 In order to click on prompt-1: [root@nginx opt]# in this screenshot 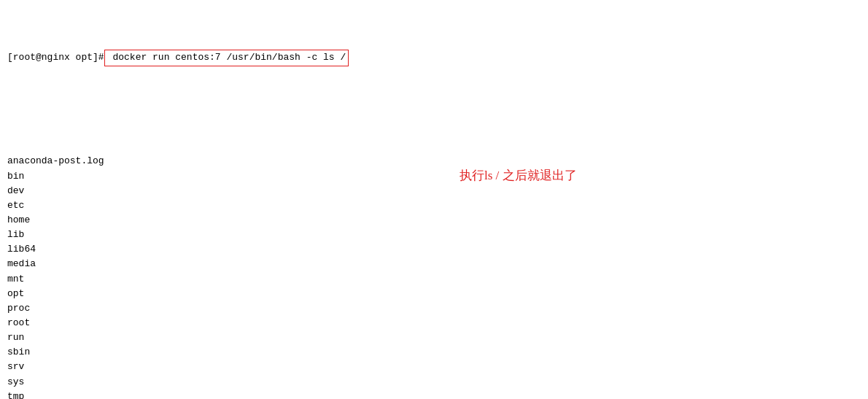, I will do `click(55, 58)`.